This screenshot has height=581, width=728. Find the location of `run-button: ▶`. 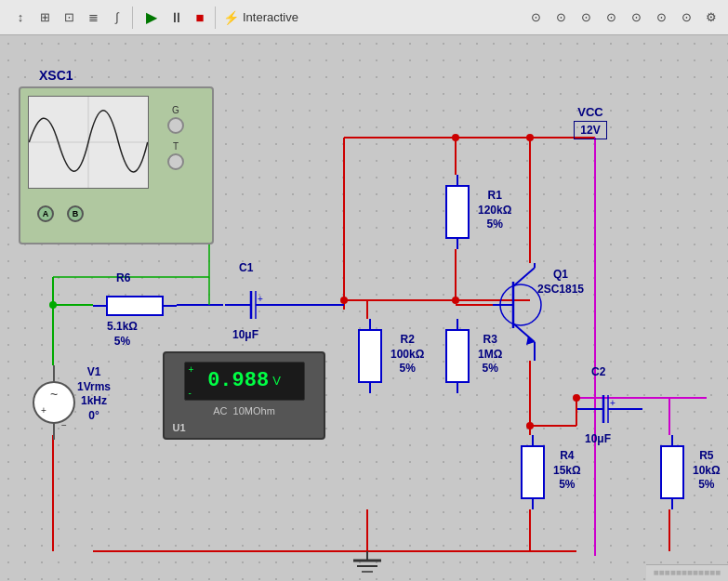

run-button: ▶ is located at coordinates (152, 18).